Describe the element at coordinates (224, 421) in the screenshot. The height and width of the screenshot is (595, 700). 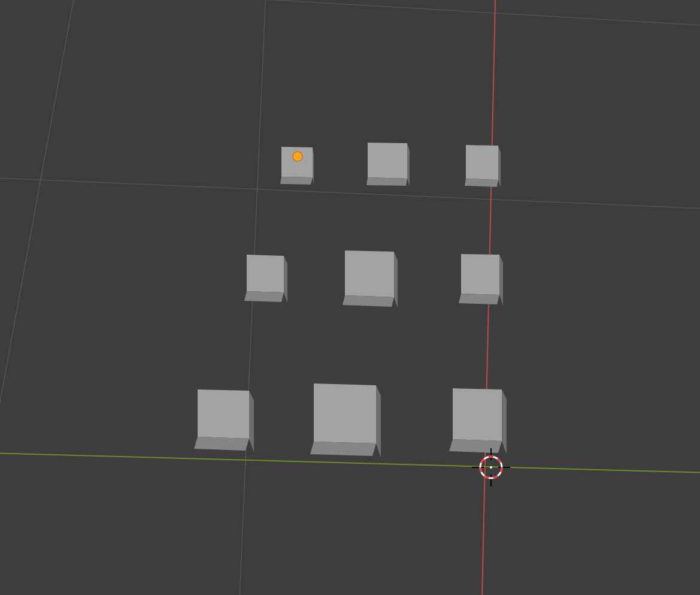
I see `cube-front-left` at that location.